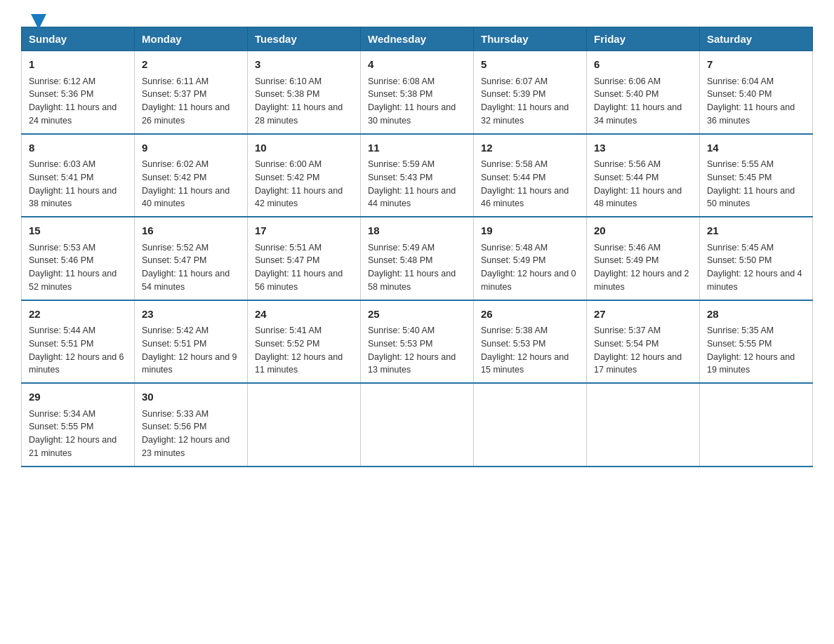 The height and width of the screenshot is (644, 834). Describe the element at coordinates (176, 414) in the screenshot. I see `day-sunrise: Sunrise: 5:33 AM` at that location.